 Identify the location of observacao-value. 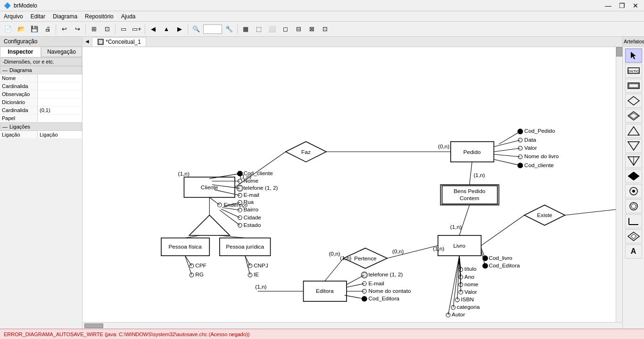
(60, 94).